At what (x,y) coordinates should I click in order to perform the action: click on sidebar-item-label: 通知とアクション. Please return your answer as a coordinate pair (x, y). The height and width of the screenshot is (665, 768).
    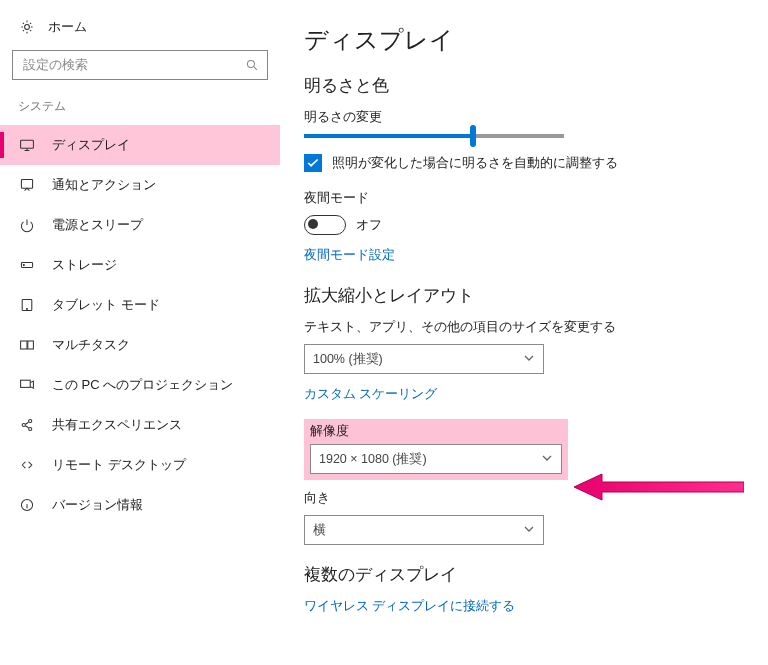
    Looking at the image, I should click on (104, 185).